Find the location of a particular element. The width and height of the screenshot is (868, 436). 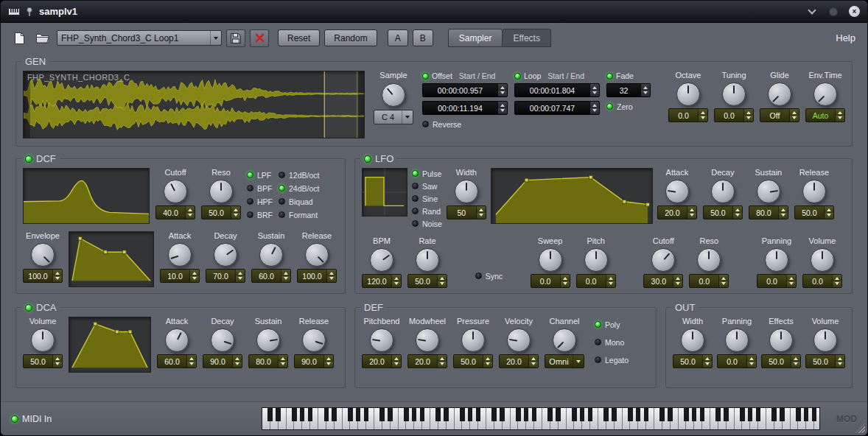

maximize-window-icon is located at coordinates (833, 12).